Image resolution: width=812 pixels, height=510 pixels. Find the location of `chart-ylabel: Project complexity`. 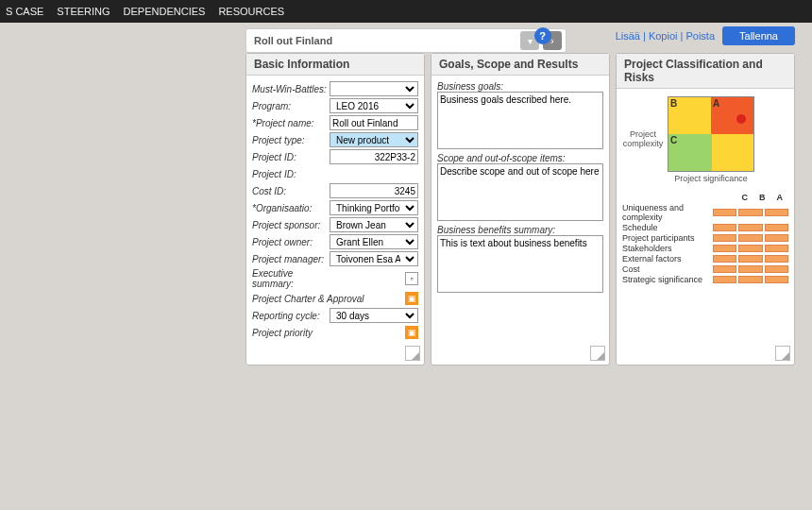

chart-ylabel: Project complexity is located at coordinates (643, 140).